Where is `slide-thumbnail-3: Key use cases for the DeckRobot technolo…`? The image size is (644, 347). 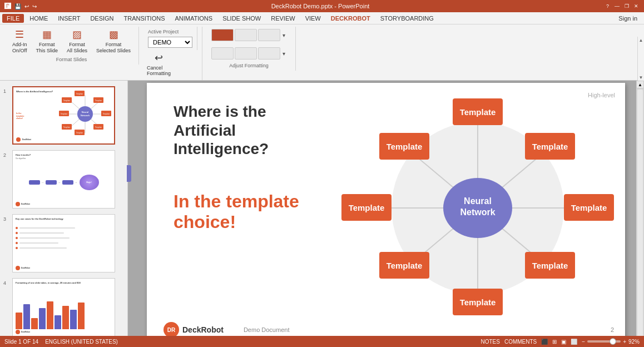
slide-thumbnail-3: Key use cases for the DeckRobot technolo… is located at coordinates (63, 244).